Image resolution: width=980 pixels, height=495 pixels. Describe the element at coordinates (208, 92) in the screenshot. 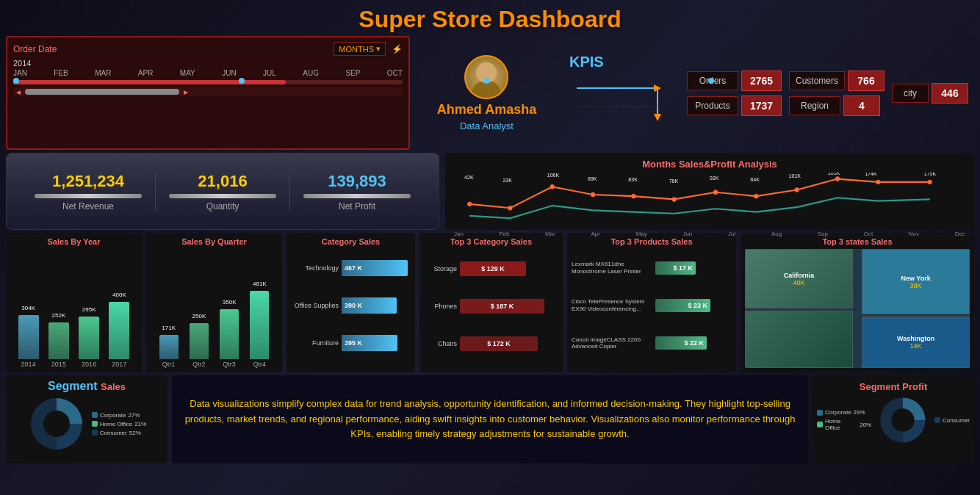

I see `timeline-scrollbar: ◄ ►` at that location.